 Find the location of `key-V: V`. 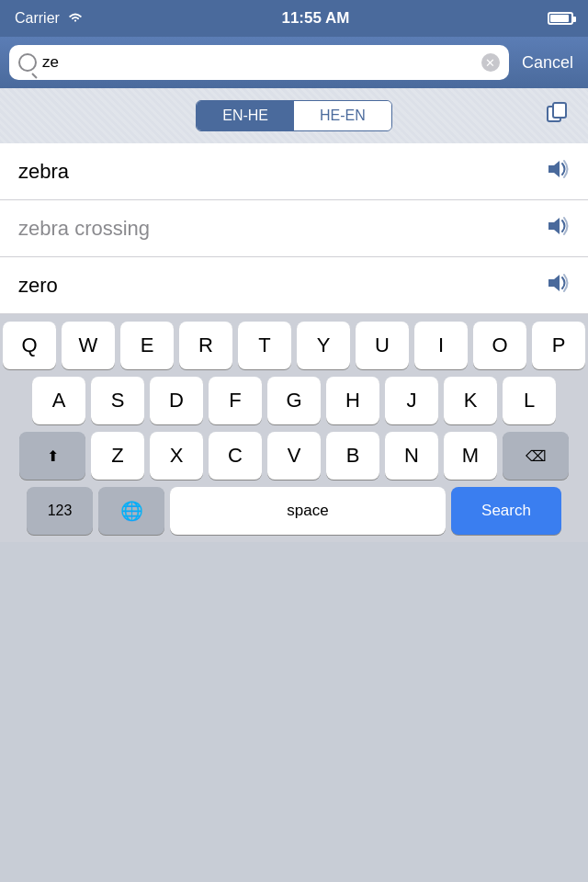

key-V: V is located at coordinates (294, 456).